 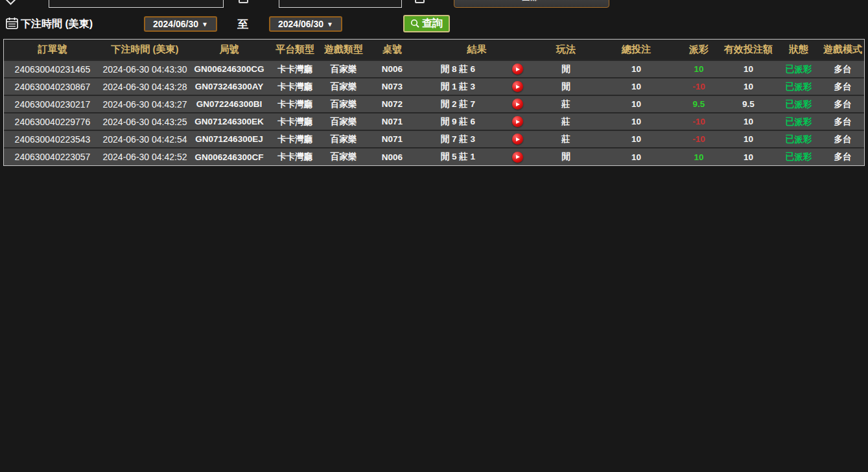 I want to click on form-icon, so click(x=244, y=1).